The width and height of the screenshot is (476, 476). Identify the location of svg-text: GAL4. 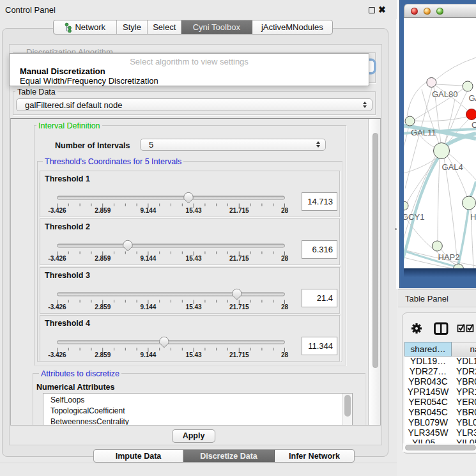
(452, 167).